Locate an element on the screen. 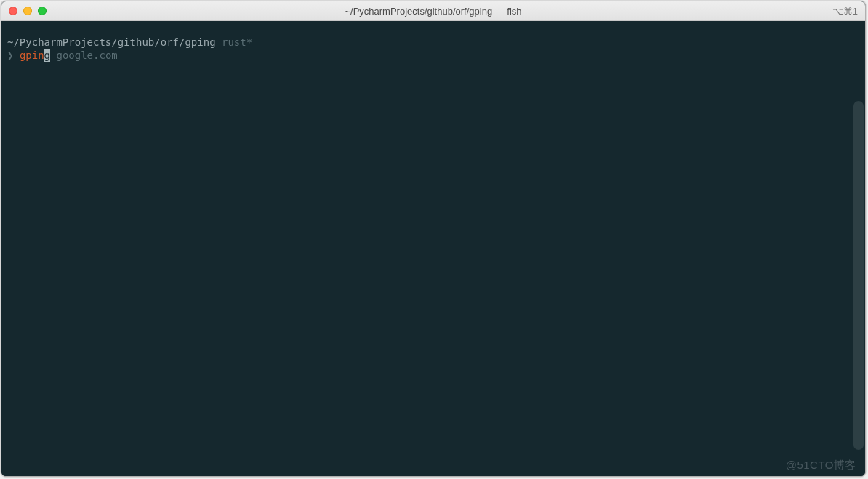 Image resolution: width=868 pixels, height=479 pixels. close-icon is located at coordinates (13, 11).